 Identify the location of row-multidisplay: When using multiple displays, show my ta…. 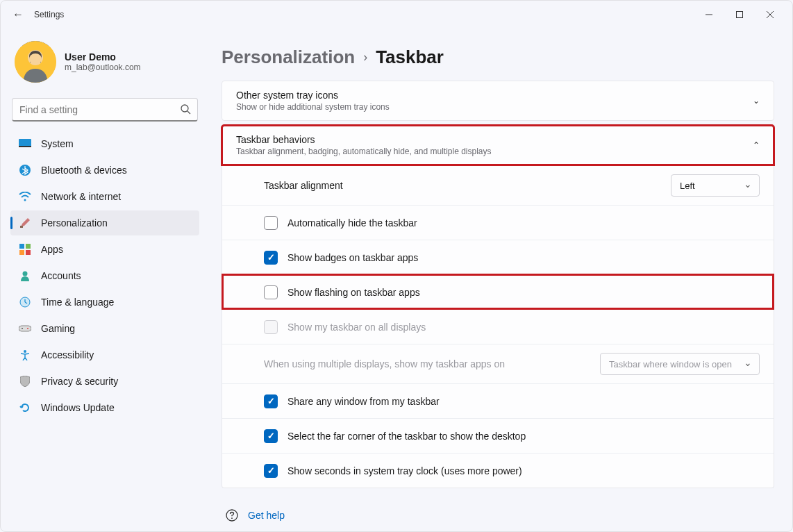
(498, 364).